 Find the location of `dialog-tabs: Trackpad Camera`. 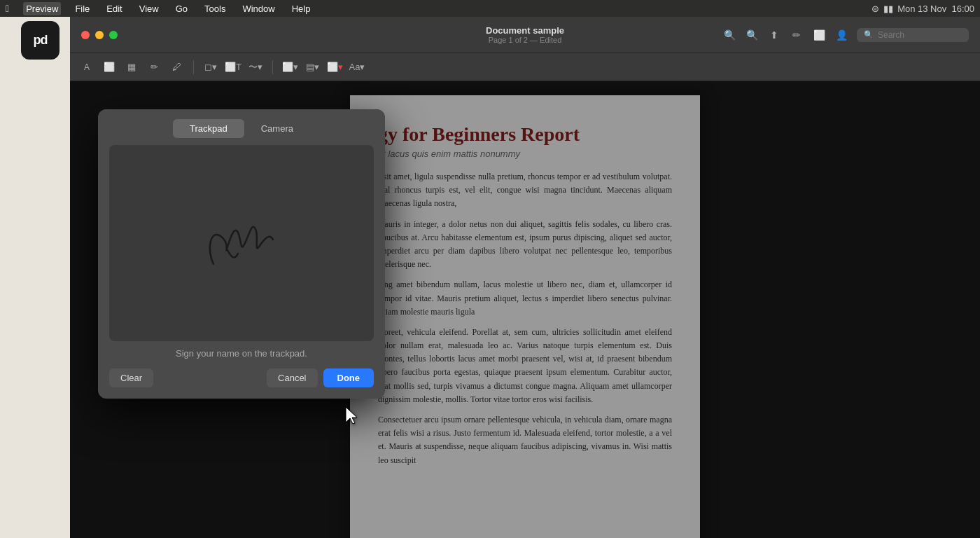

dialog-tabs: Trackpad Camera is located at coordinates (241, 123).